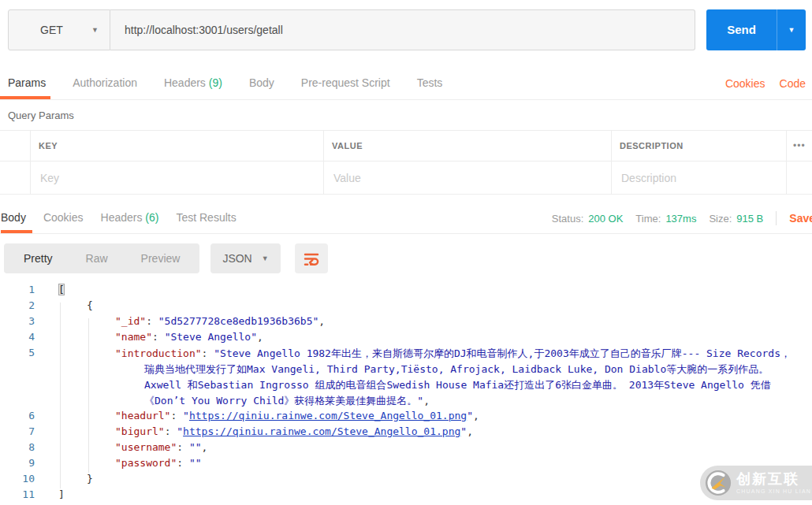  Describe the element at coordinates (406, 496) in the screenshot. I see `code-line: 11]` at that location.